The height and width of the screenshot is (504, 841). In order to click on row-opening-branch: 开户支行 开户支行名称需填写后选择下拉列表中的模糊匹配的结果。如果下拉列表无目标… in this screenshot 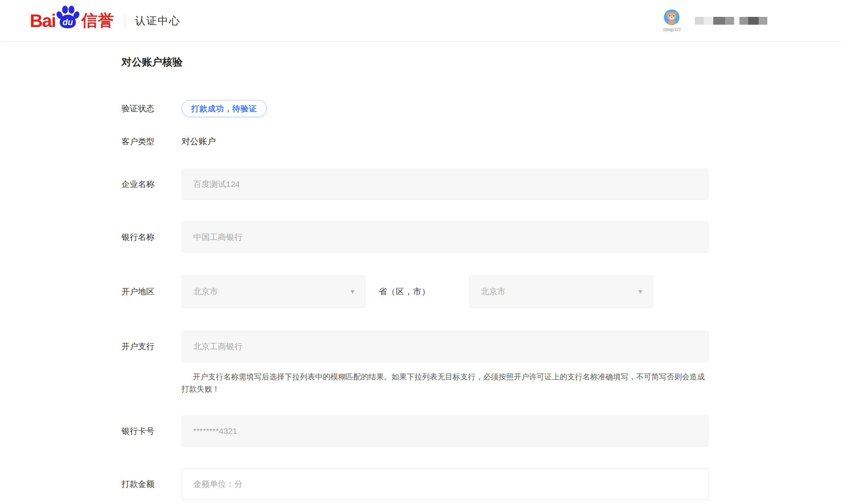, I will do `click(481, 363)`.